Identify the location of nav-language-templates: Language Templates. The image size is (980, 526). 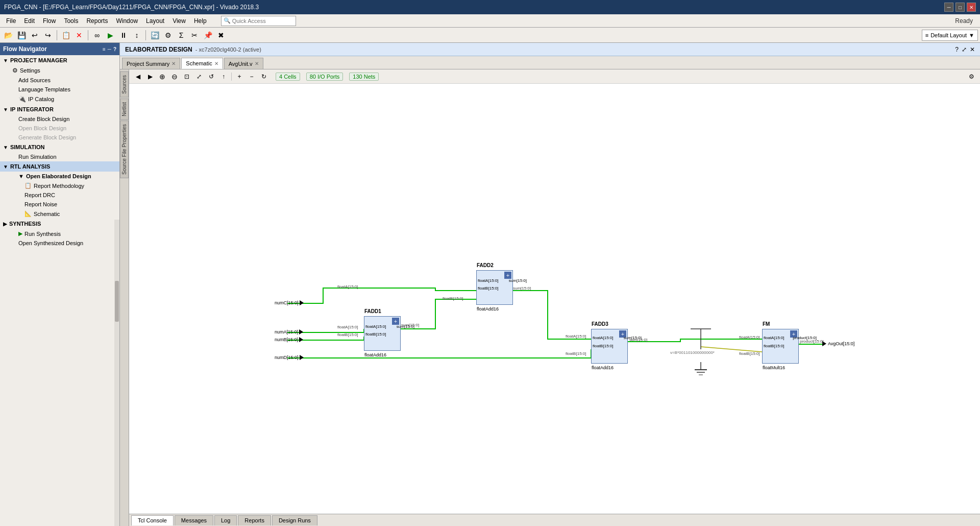
(60, 89).